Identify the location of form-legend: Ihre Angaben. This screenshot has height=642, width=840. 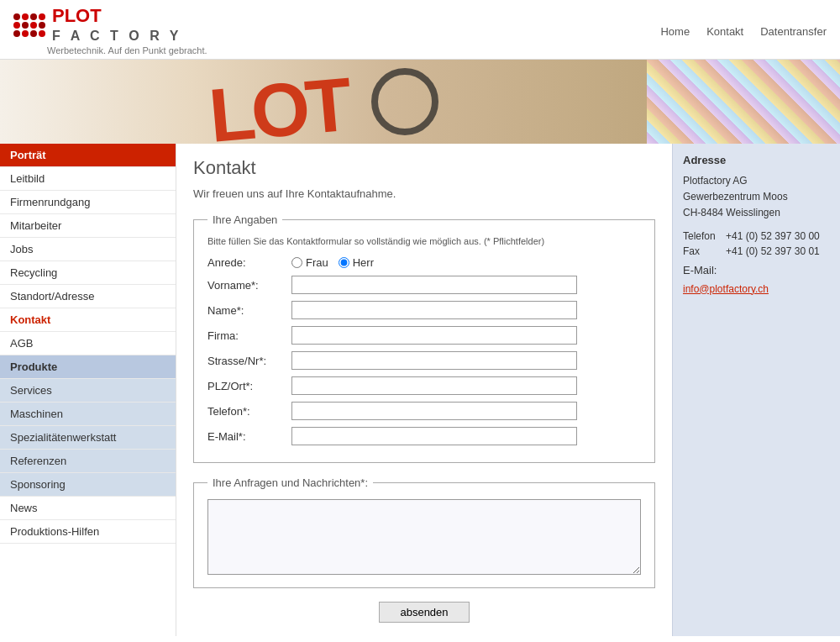
(245, 220).